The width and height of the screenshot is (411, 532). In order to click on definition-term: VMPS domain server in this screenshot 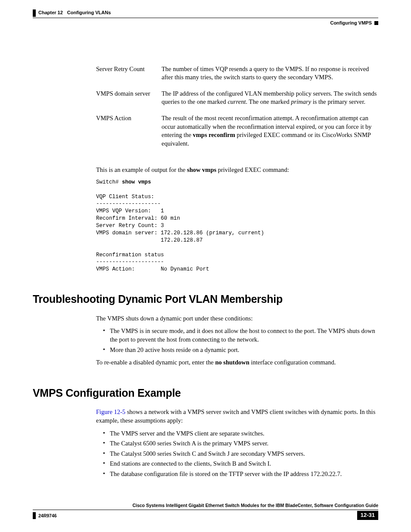, I will do `click(129, 102)`.